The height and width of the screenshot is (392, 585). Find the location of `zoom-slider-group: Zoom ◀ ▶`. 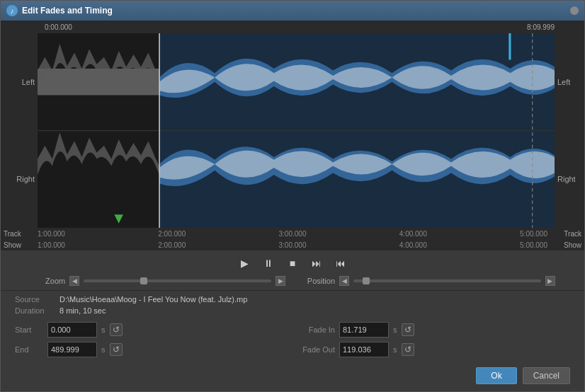

zoom-slider-group: Zoom ◀ ▶ is located at coordinates (157, 281).